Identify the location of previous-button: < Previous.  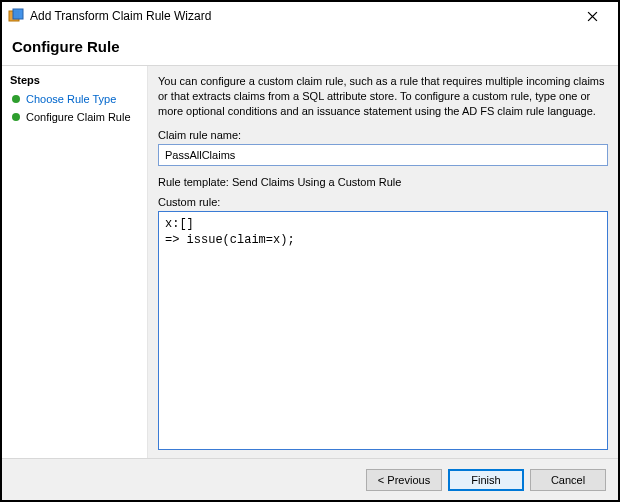
(404, 480).